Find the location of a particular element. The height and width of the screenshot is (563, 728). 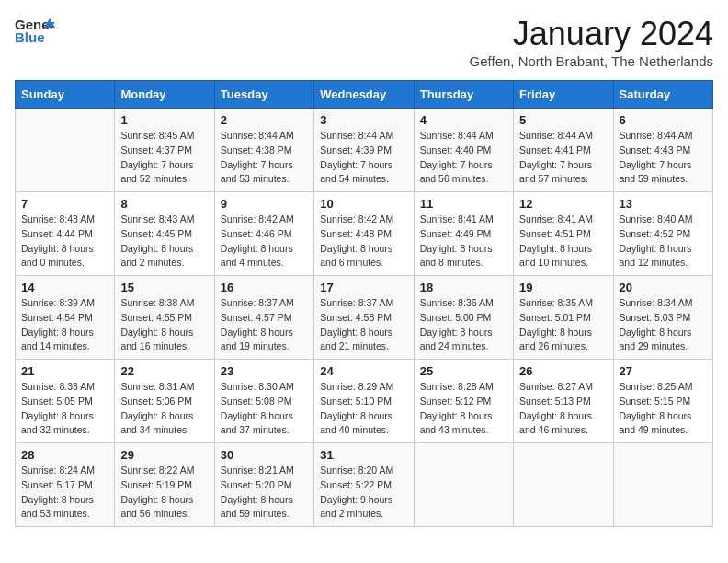

cell-content: Sunrise: 8:42 AMSunset: 4:46 PMDaylight:… is located at coordinates (265, 241).